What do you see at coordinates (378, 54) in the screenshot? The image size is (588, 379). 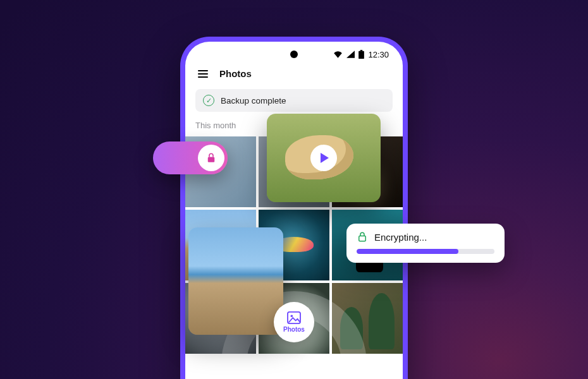 I see `status-time: 12:30` at bounding box center [378, 54].